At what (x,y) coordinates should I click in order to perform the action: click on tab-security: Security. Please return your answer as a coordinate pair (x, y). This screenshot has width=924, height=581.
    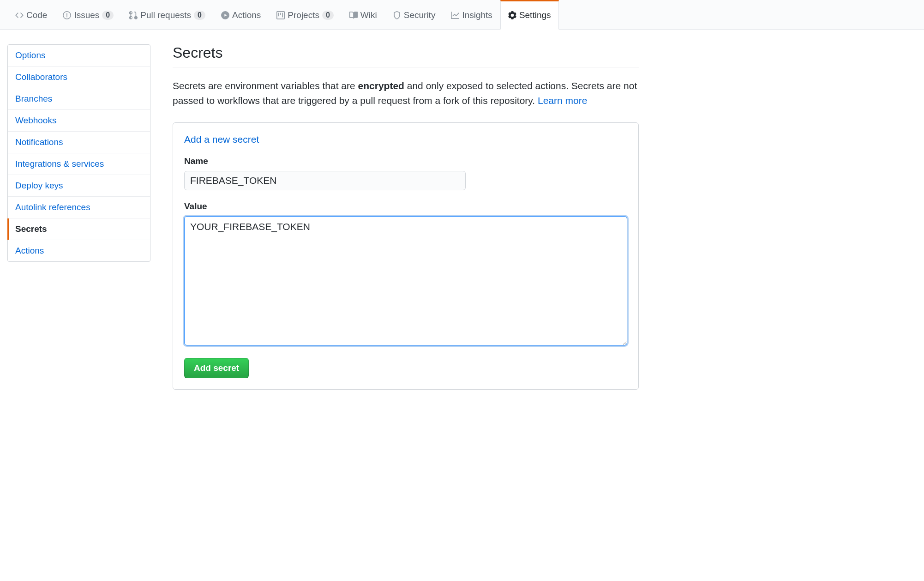
    Looking at the image, I should click on (414, 15).